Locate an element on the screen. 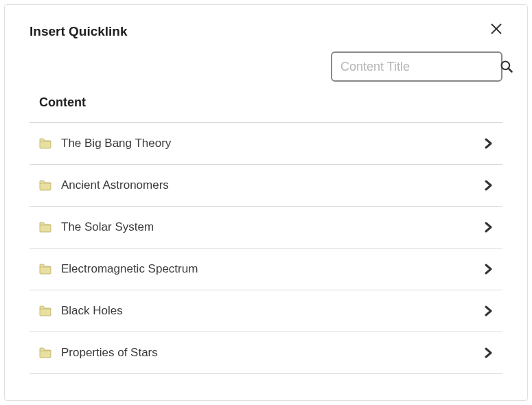 The height and width of the screenshot is (405, 532). list-item: The Big Bang Theory is located at coordinates (266, 144).